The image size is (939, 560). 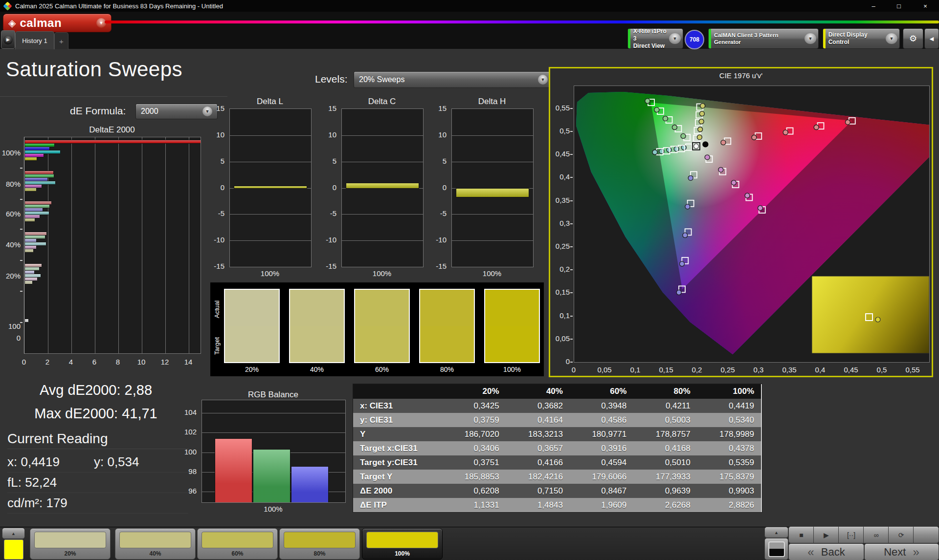 What do you see at coordinates (560, 362) in the screenshot?
I see `cie-y-tick-label: 0` at bounding box center [560, 362].